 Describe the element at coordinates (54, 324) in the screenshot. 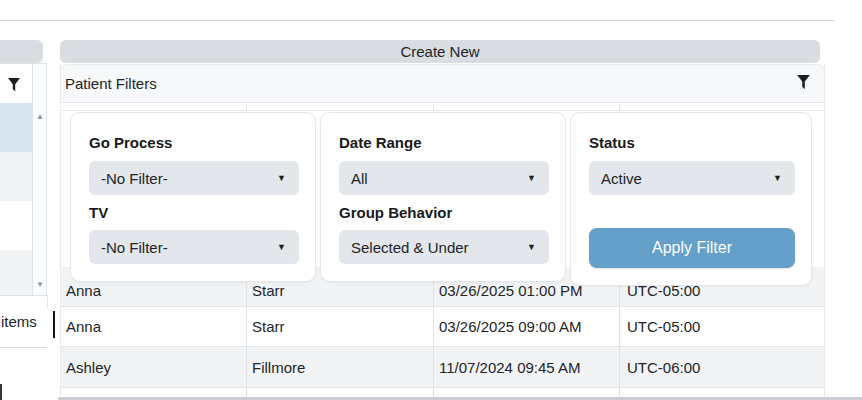

I see `text-cursor` at that location.